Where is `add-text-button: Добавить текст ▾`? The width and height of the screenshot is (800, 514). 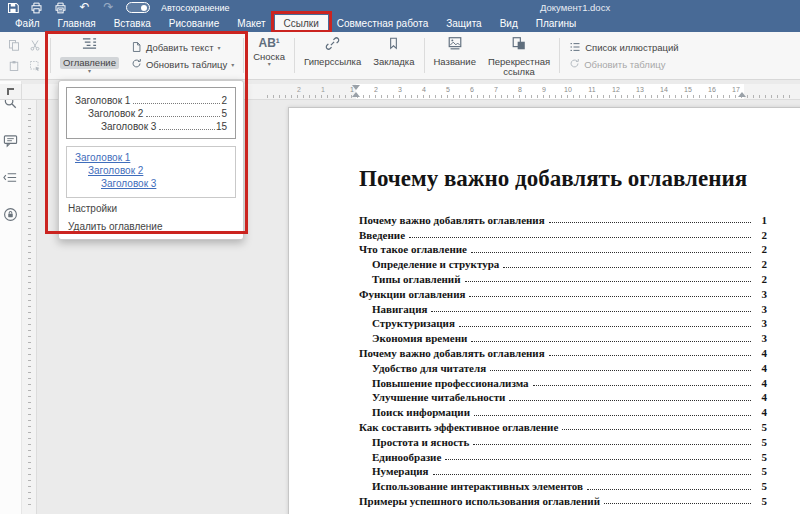 add-text-button: Добавить текст ▾ is located at coordinates (182, 48).